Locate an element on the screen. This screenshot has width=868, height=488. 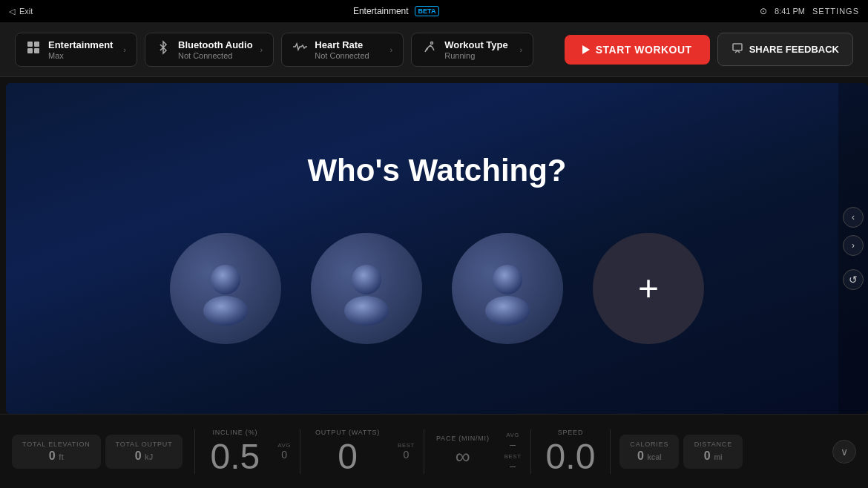
total-output-label: TOTAL OUTPUT is located at coordinates (144, 444).